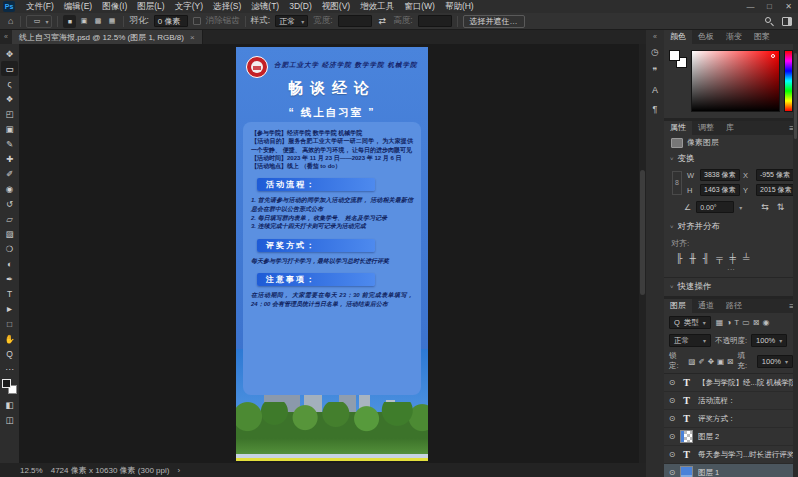  I want to click on panel-tab: 图案, so click(762, 37).